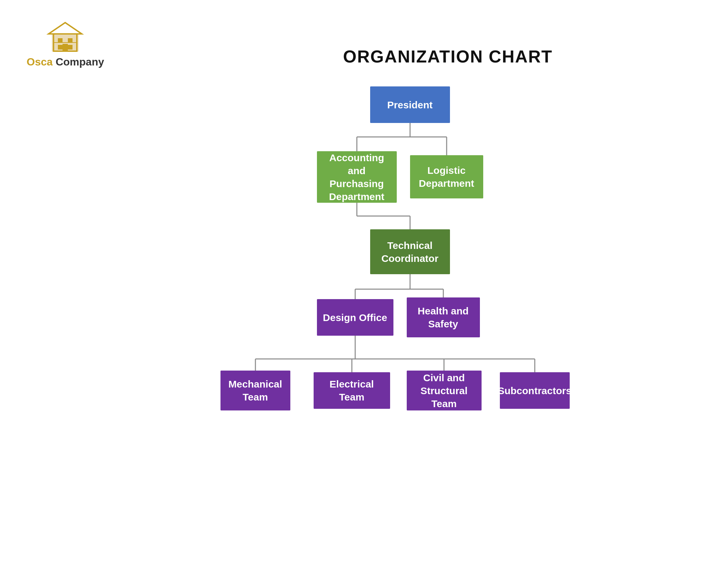 The image size is (728, 565). Describe the element at coordinates (65, 37) in the screenshot. I see `company-logo-icon` at that location.